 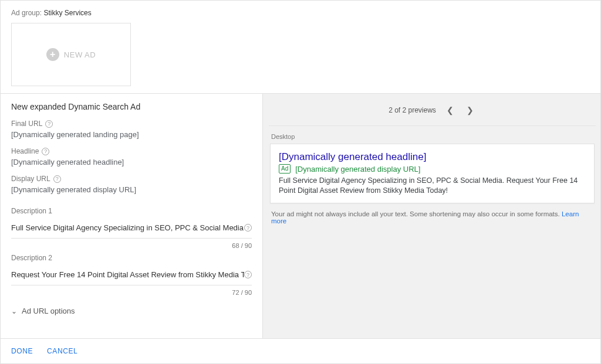 What do you see at coordinates (67, 13) in the screenshot?
I see `ad-group-name: Stikky Services` at bounding box center [67, 13].